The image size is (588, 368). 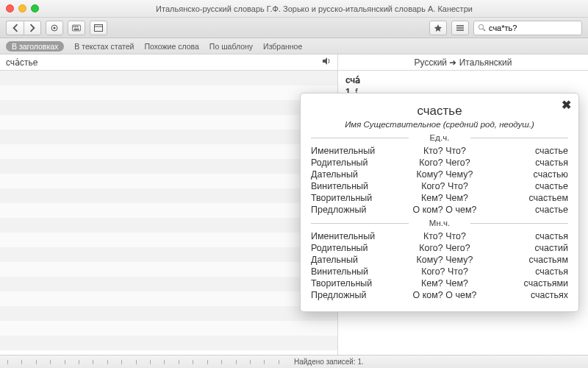 What do you see at coordinates (529, 248) in the screenshot?
I see `case-form: счастий` at bounding box center [529, 248].